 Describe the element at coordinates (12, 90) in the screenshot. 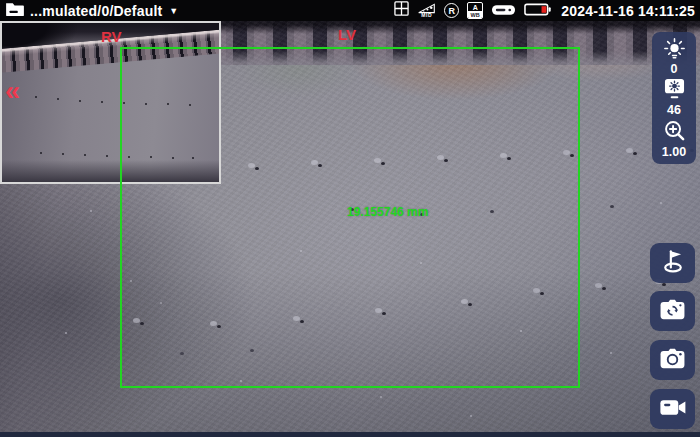

I see `pip-collapse-chevron: «` at that location.